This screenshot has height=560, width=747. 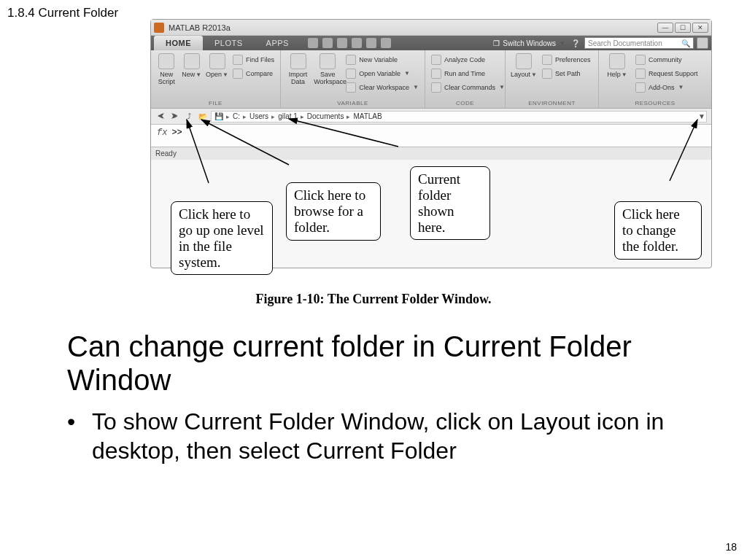 What do you see at coordinates (368, 117) in the screenshot?
I see `crumb-matlab: MATLAB` at bounding box center [368, 117].